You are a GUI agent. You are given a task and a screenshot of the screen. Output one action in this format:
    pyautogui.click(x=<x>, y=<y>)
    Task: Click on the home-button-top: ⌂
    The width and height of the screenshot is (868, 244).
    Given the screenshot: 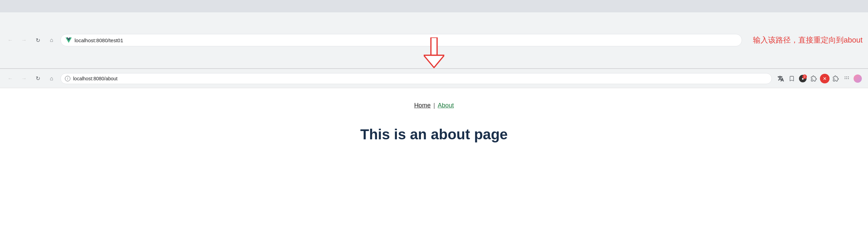 What is the action you would take?
    pyautogui.click(x=52, y=40)
    